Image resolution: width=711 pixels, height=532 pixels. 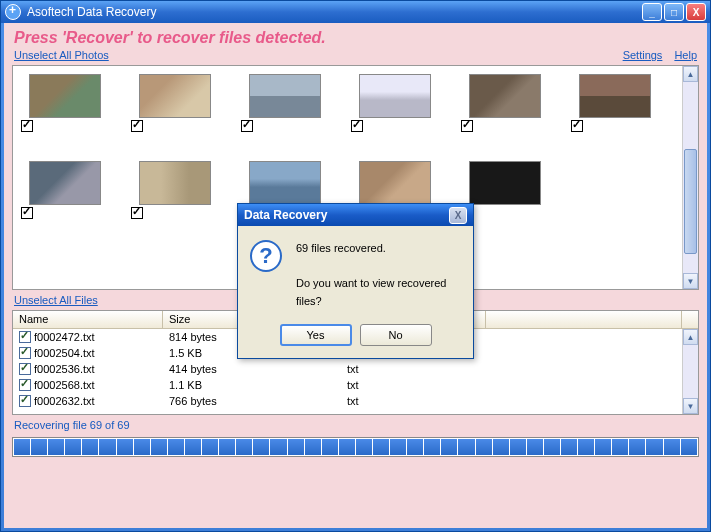 I want to click on instruction-text: Press 'Recover' to recover files detecte…, so click(x=356, y=36).